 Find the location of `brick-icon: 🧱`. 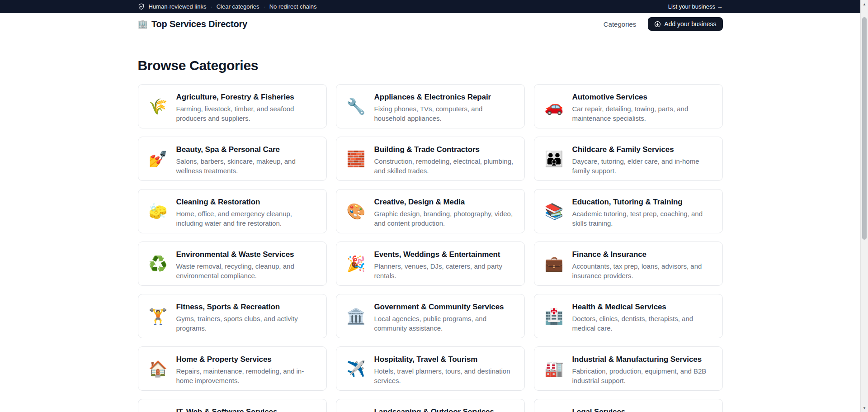

brick-icon: 🧱 is located at coordinates (356, 159).